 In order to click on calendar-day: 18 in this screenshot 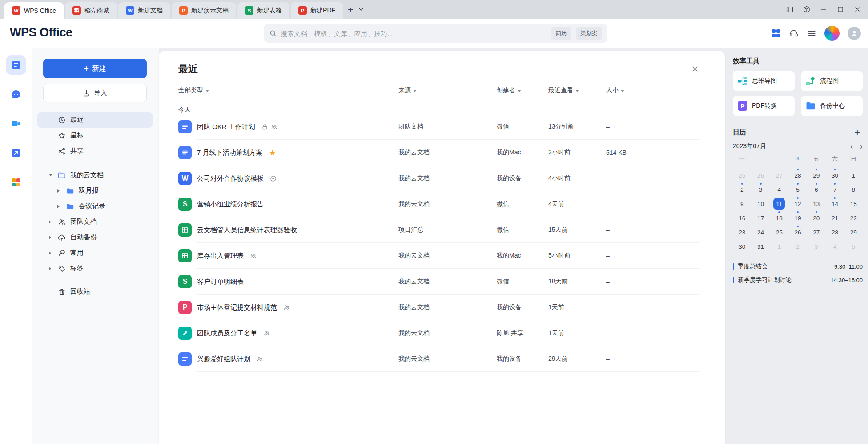, I will do `click(779, 218)`.